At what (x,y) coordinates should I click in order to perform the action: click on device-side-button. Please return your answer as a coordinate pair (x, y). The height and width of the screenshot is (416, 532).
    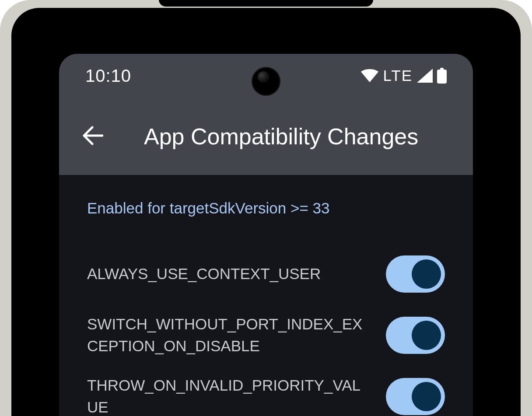
    Looking at the image, I should click on (531, 346).